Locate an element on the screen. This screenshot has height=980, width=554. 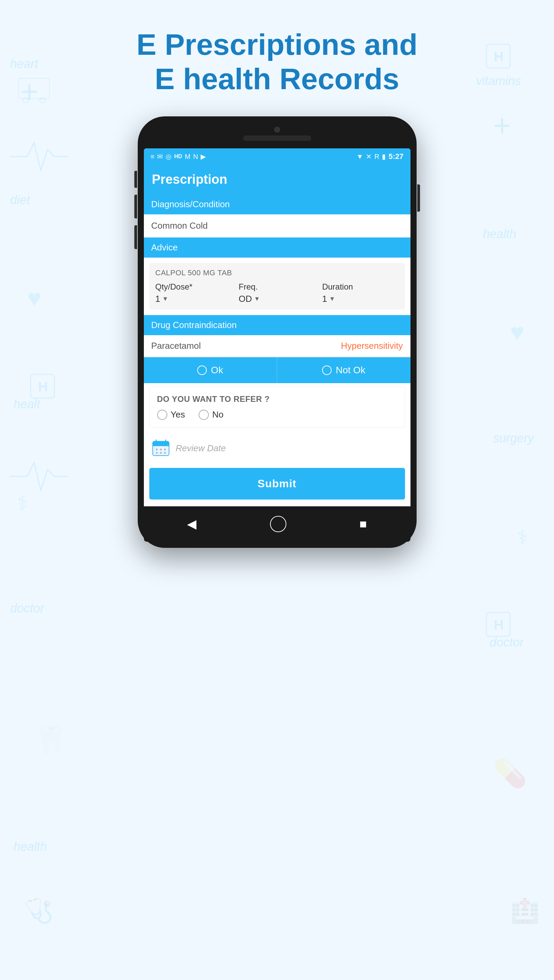
not-ok-label: Not Ok is located at coordinates (350, 370).